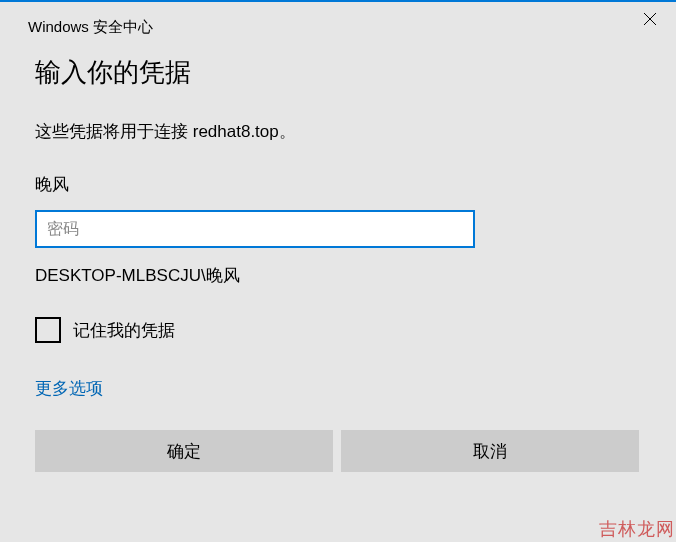 The width and height of the screenshot is (681, 547). What do you see at coordinates (342, 330) in the screenshot?
I see `remember-credentials-row: 记住我的凭据` at bounding box center [342, 330].